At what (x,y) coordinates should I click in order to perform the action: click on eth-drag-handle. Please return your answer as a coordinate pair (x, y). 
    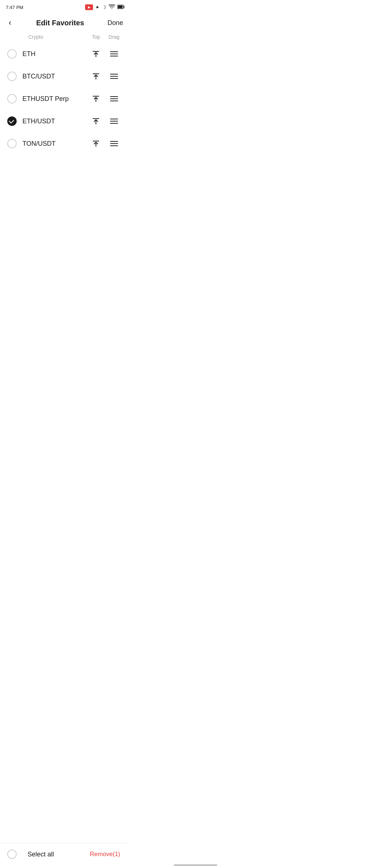
    Looking at the image, I should click on (114, 54).